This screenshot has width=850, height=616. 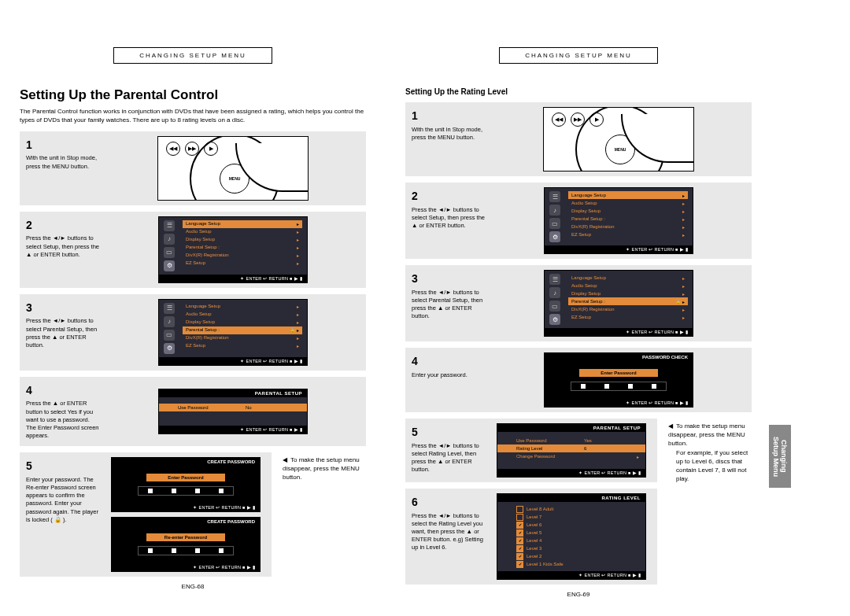 I want to click on side-tab: Changing Setup Menu, so click(x=780, y=456).